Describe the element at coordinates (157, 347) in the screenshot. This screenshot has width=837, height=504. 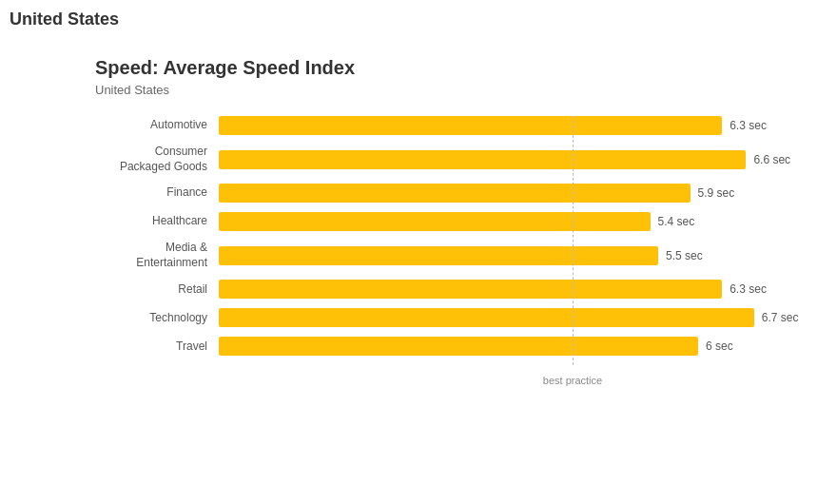
I see `bar-label: Travel` at that location.